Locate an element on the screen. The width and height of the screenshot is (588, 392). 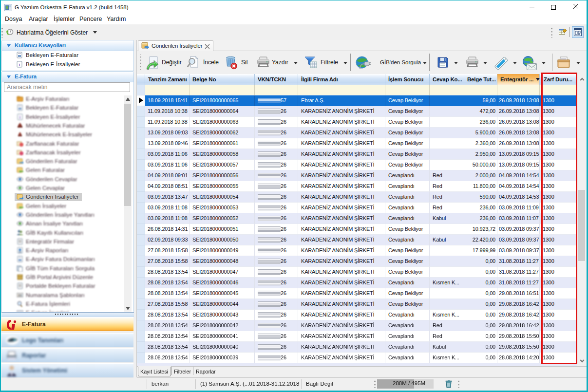
svg-text: 88 is located at coordinates (20, 295).